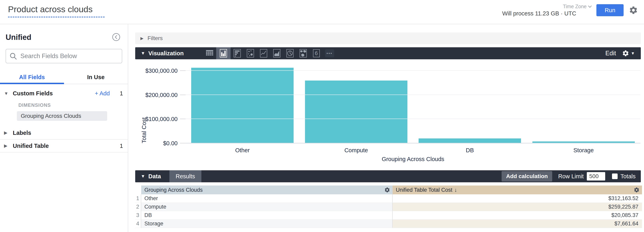 This screenshot has width=644, height=232. I want to click on field-search-box, so click(64, 56).